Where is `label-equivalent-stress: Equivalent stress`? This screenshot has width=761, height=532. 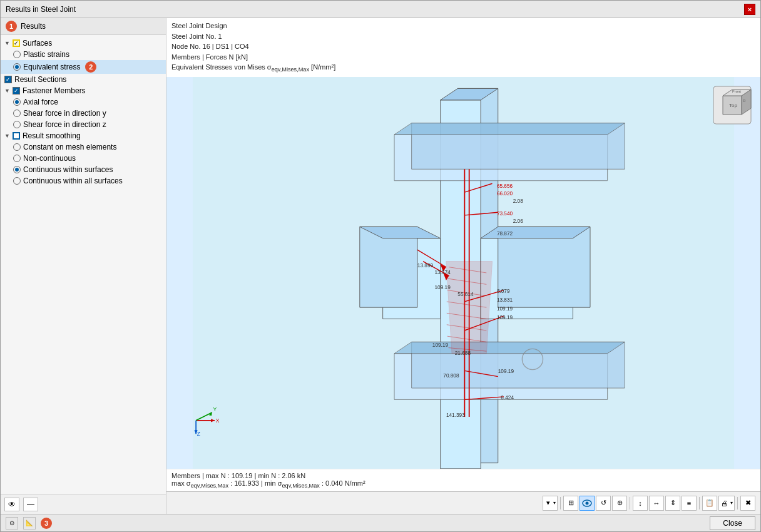 label-equivalent-stress: Equivalent stress is located at coordinates (51, 67).